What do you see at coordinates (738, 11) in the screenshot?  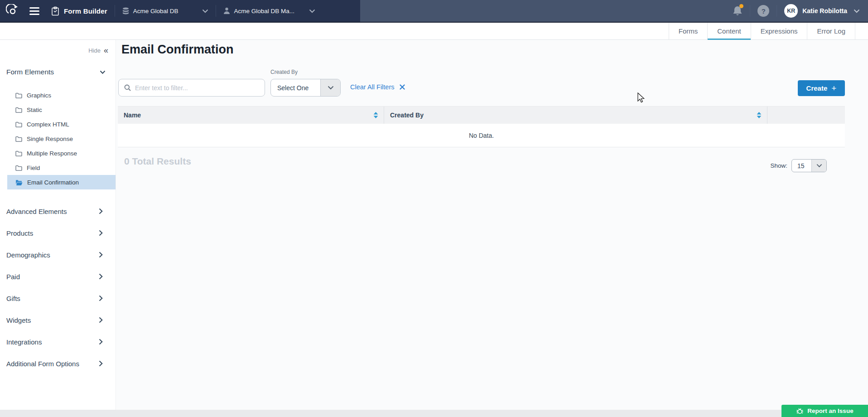 I see `notifications-bell-icon` at bounding box center [738, 11].